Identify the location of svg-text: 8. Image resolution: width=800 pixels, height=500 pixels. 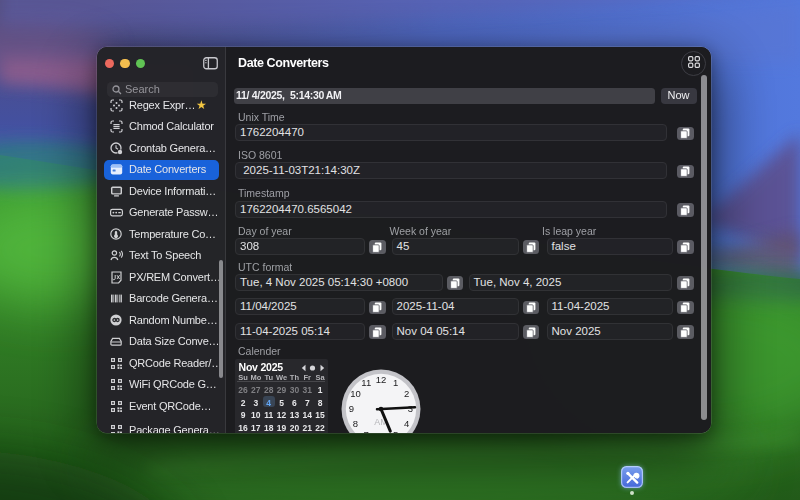
(354, 422).